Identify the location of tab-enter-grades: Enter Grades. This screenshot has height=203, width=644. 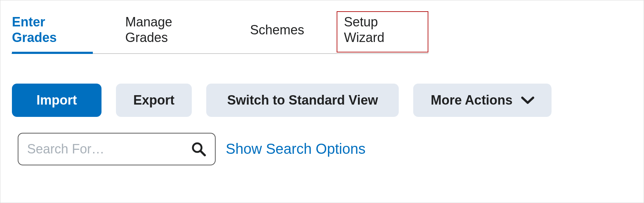
(52, 32).